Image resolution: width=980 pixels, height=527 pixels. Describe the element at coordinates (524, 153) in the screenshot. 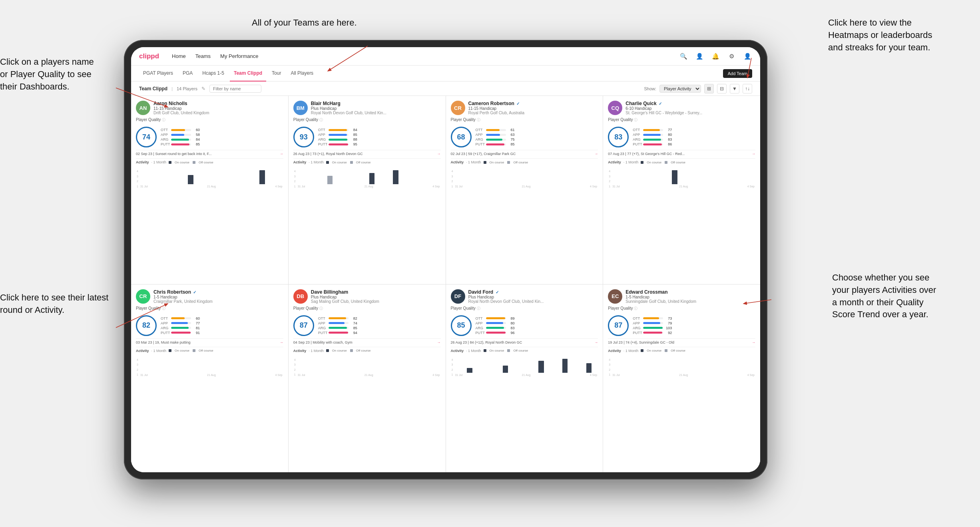

I see `last-round: 02 Jul 23 | 59 (+17), Craigmillar Park G…` at that location.